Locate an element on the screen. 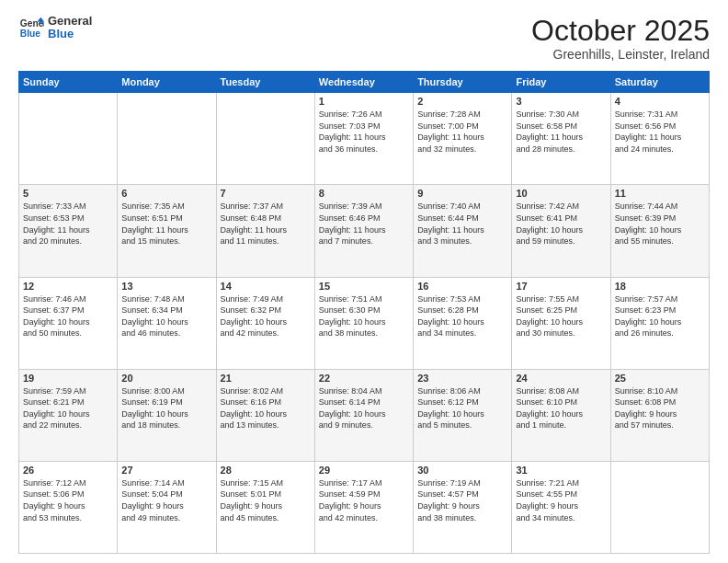  calendar-cell: 14Sunrise: 7:49 AM Sunset: 6:32 PM Dayli… is located at coordinates (265, 323).